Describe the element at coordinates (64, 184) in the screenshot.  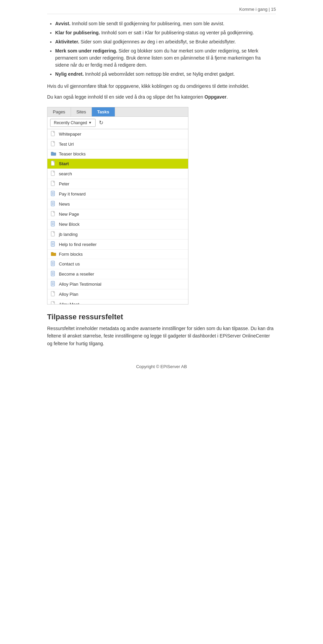
I see `list-item-label: Peter` at that location.